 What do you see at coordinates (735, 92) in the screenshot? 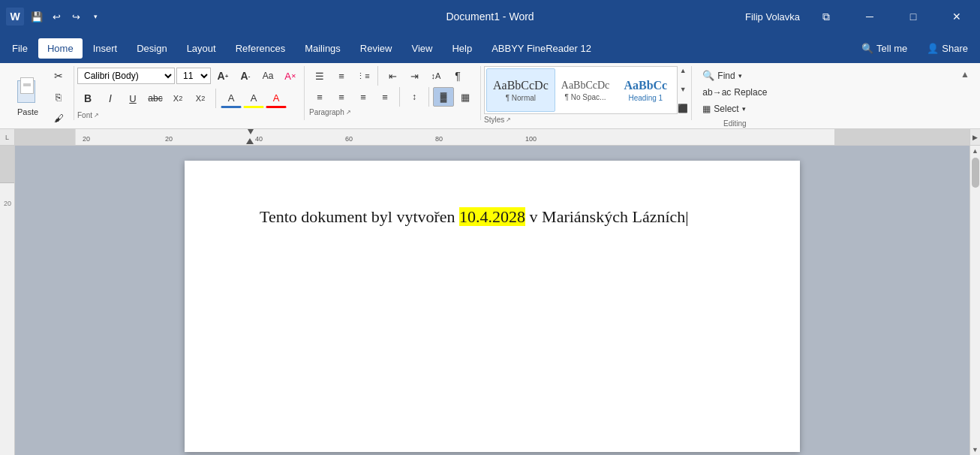
I see `replace-button: ab→ac Replace` at bounding box center [735, 92].